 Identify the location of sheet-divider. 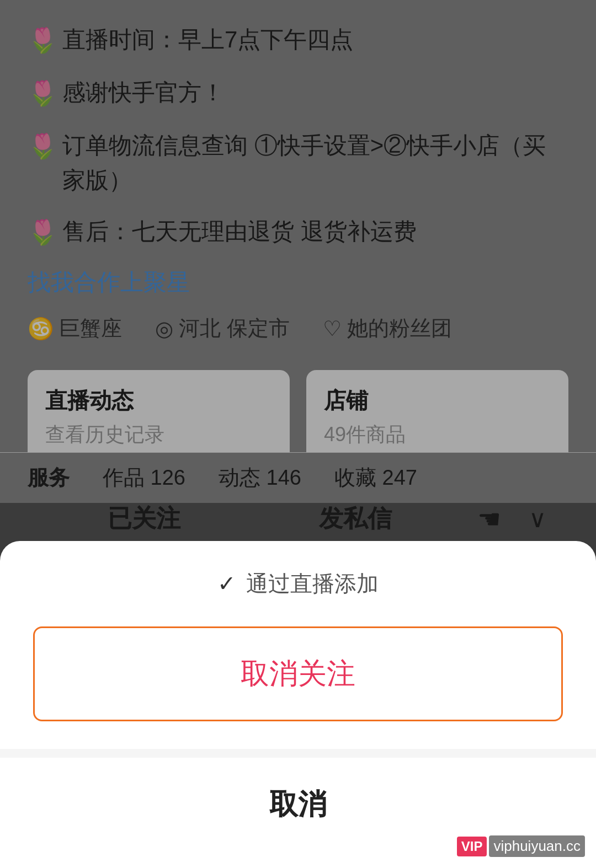
(298, 753).